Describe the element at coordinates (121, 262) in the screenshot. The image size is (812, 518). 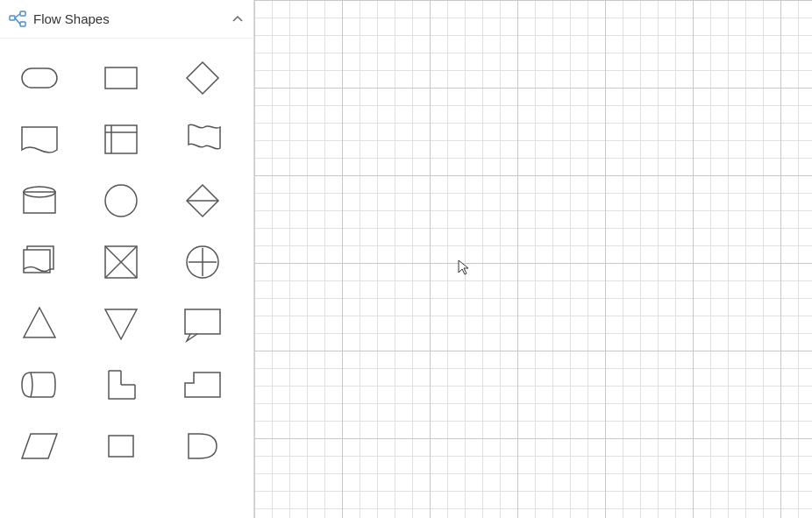
I see `shape-cross` at that location.